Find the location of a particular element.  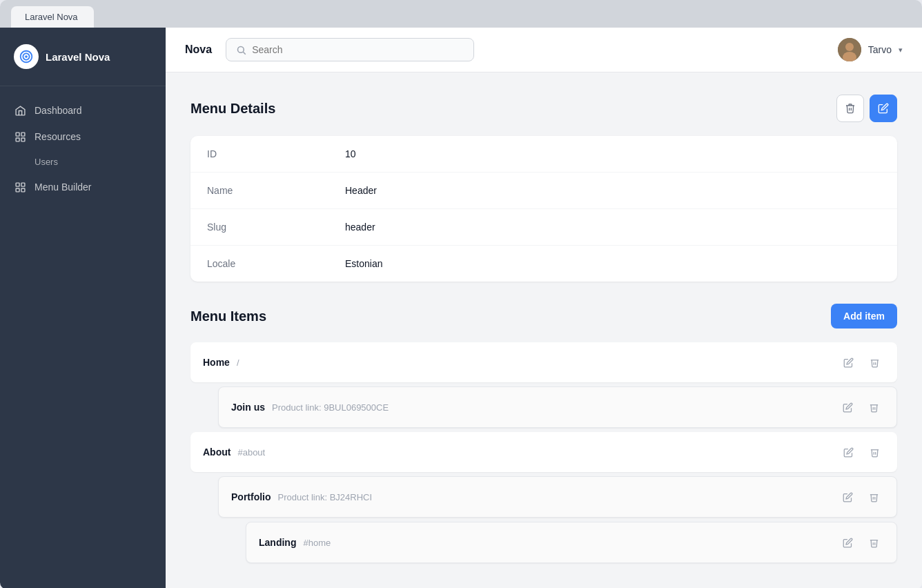

sidebar-item-resources: Resources is located at coordinates (83, 137).